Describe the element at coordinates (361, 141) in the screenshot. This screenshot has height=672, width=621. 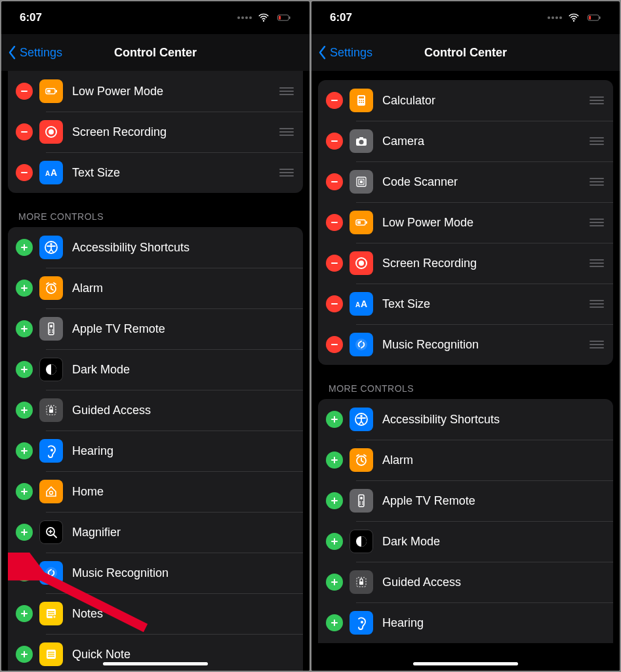
I see `camera-icon` at that location.